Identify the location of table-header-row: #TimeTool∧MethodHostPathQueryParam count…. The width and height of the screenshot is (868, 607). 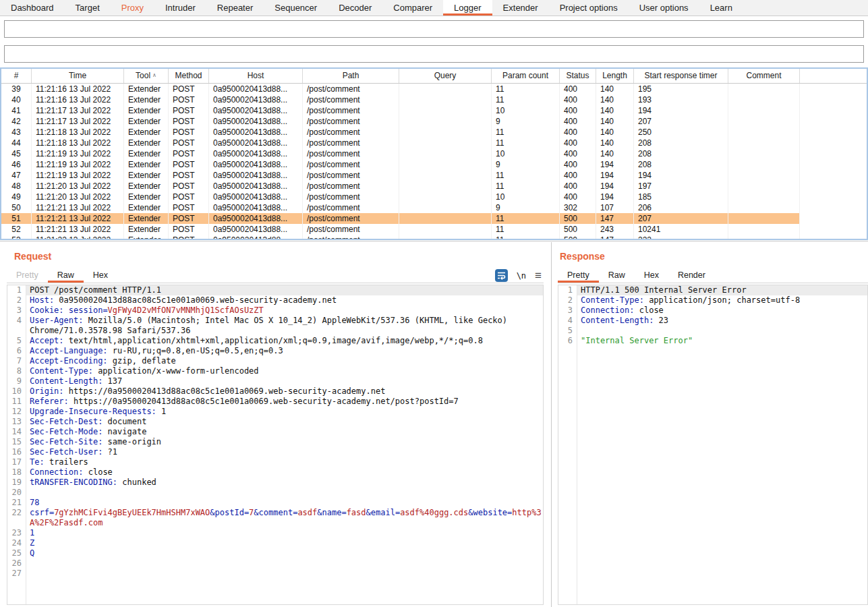
(434, 76).